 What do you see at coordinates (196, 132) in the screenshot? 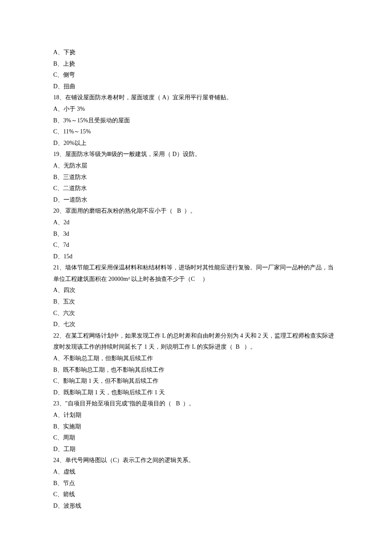
I see `text-line: C、11%～15%` at bounding box center [196, 132].